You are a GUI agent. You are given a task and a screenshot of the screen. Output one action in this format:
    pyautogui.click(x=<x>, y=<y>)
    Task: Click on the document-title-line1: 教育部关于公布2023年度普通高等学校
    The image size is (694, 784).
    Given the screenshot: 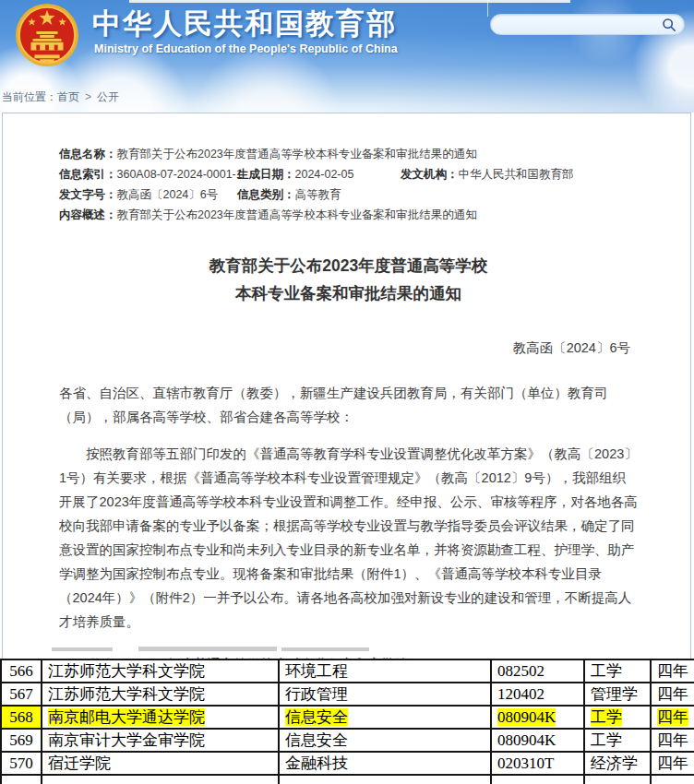 What is the action you would take?
    pyautogui.click(x=349, y=266)
    